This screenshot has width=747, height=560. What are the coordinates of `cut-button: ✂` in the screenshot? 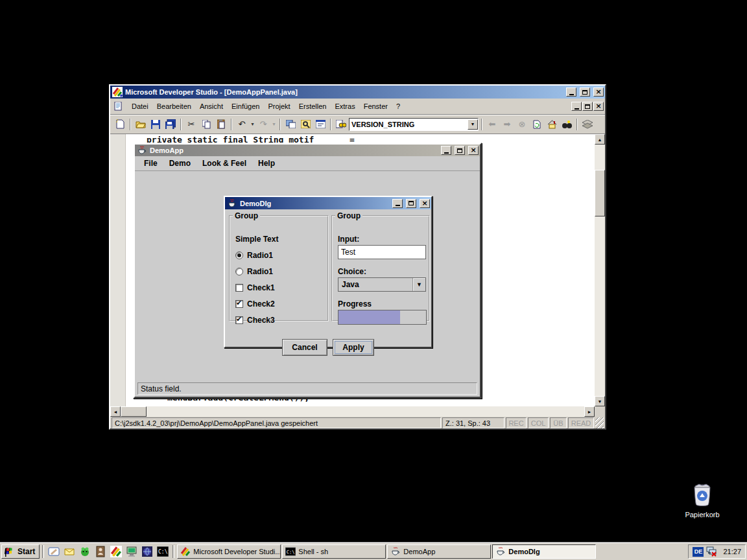 It's located at (191, 124).